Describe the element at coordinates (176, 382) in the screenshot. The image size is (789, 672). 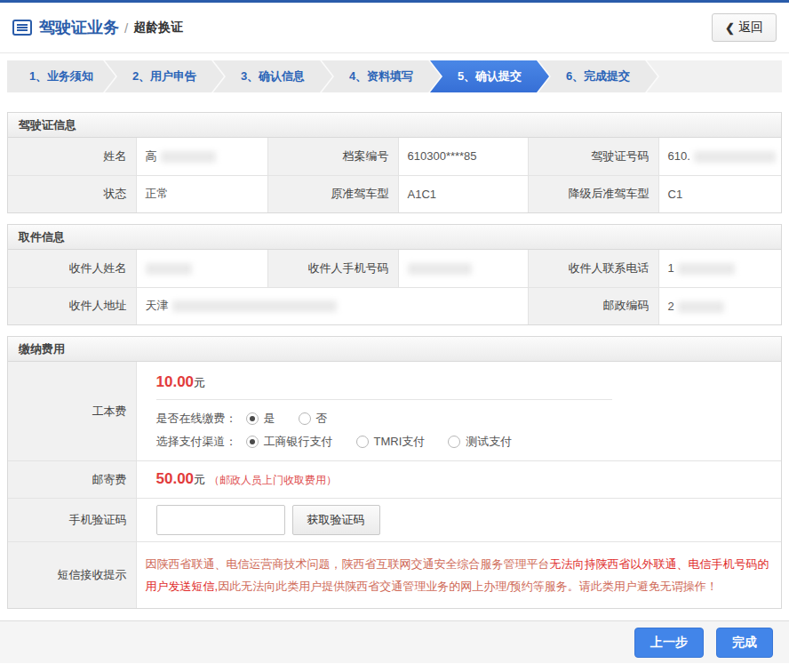
I see `card-fee-amount: 10.00` at that location.